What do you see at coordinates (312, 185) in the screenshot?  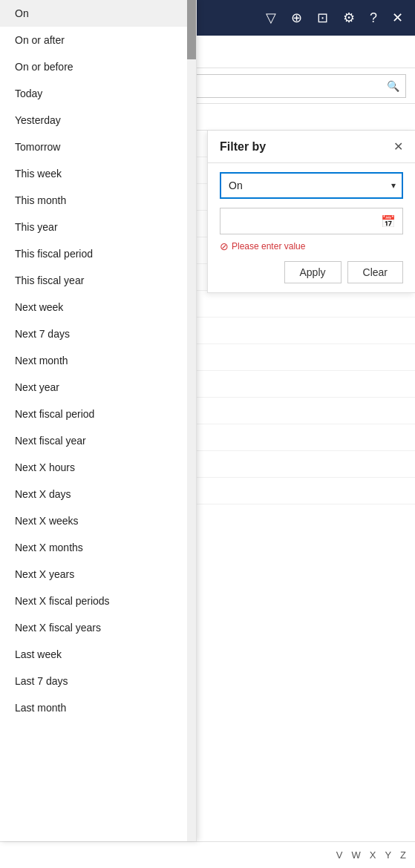 I see `filter-select-wrapper: On On or after On or before Today Yester…` at bounding box center [312, 185].